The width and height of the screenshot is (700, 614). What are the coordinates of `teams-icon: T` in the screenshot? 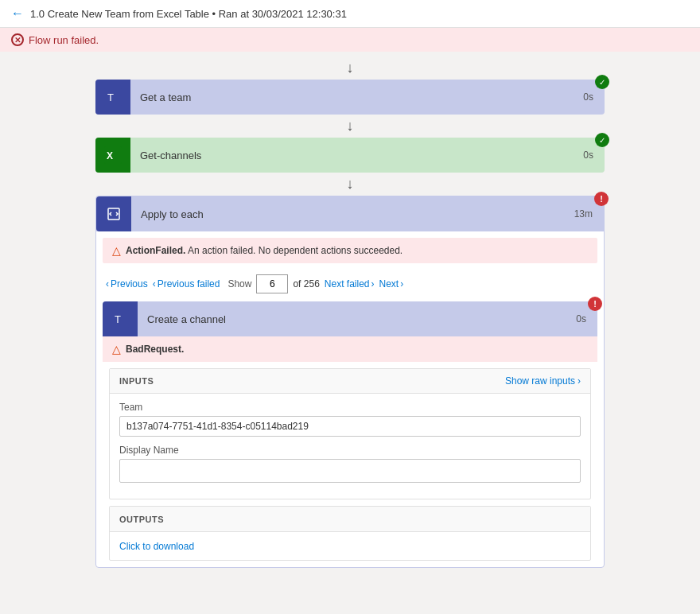 It's located at (113, 97).